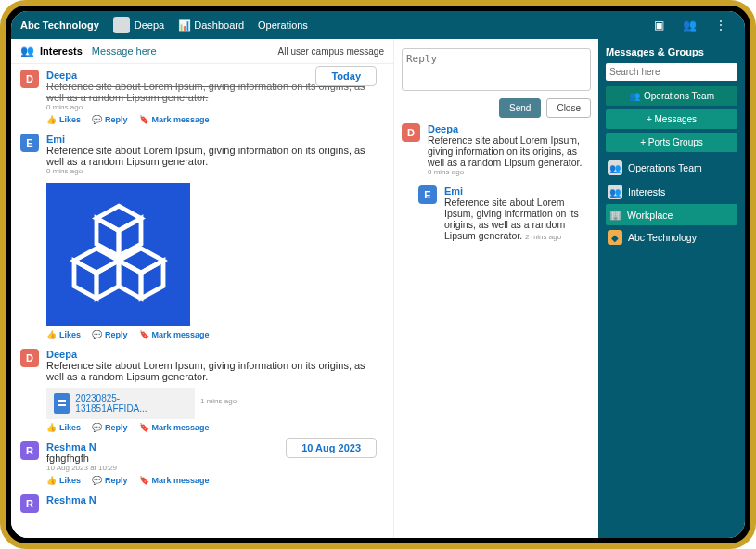  Describe the element at coordinates (672, 72) in the screenshot. I see `sidebar-search-input` at that location.